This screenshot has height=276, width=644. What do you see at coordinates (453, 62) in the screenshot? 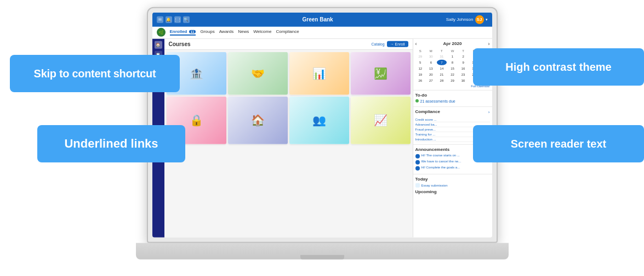
I see `cal-day-8: 8` at bounding box center [453, 62].